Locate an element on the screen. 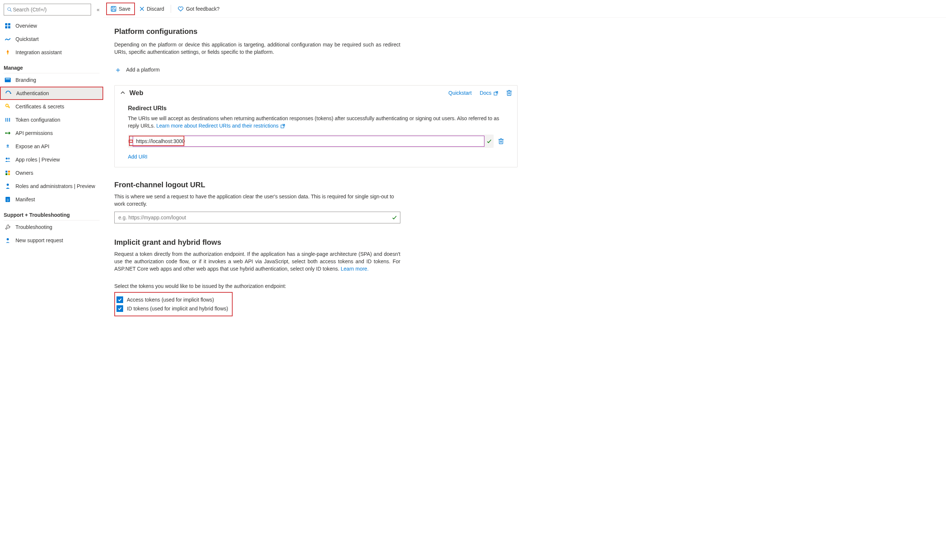  sidebar-item-label: Roles and administrators | Preview is located at coordinates (55, 186).